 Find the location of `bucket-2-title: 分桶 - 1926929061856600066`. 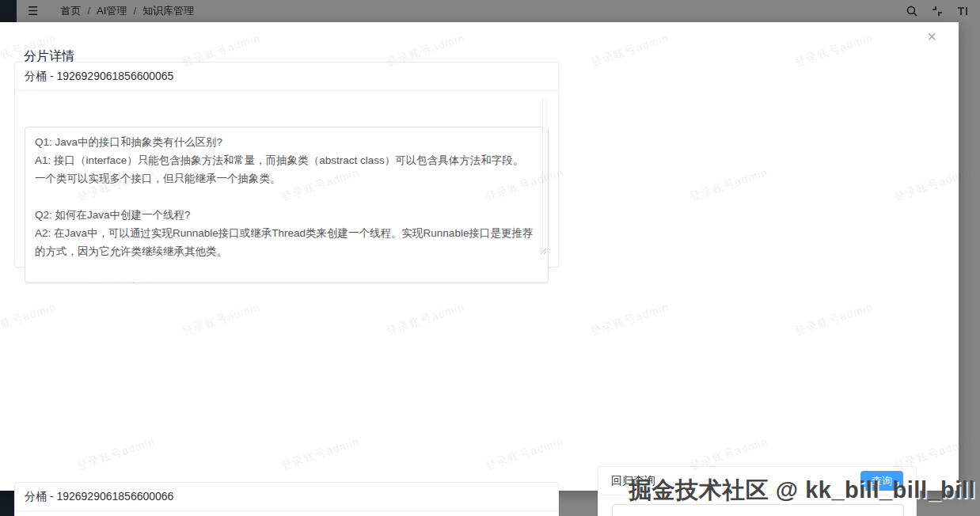

bucket-2-title: 分桶 - 1926929061856600066 is located at coordinates (287, 497).